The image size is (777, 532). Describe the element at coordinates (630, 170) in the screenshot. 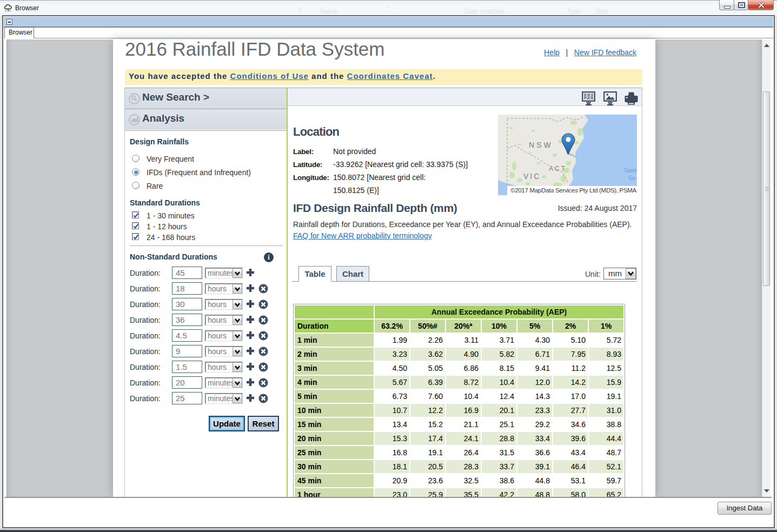

I see `svg-text: Tasm` at that location.